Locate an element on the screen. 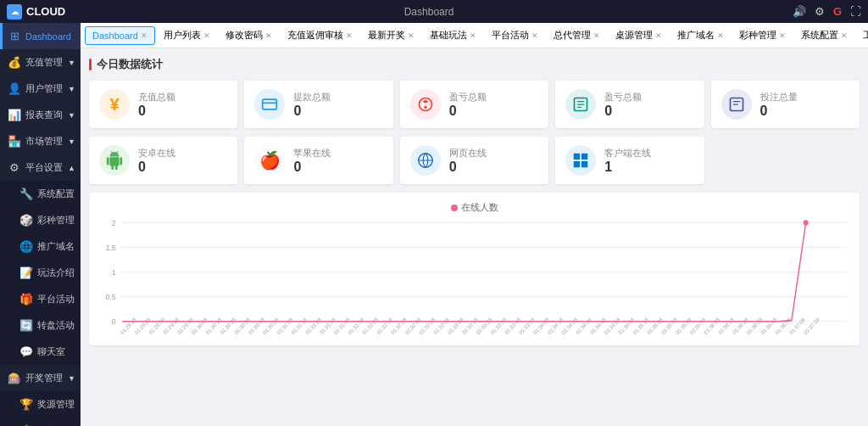 The height and width of the screenshot is (426, 868). sidebar-item-prize-source: 🏆 奖源管理 is located at coordinates (41, 404).